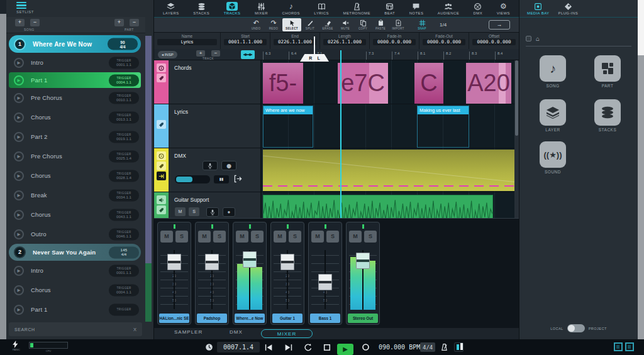  I want to click on tab-chords: ♪ CHORDS, so click(291, 9).